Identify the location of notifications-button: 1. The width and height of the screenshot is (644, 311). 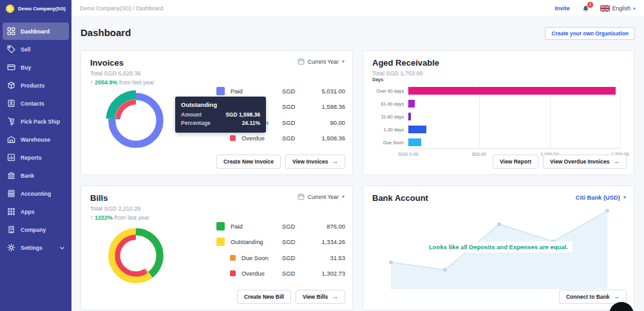
(586, 9).